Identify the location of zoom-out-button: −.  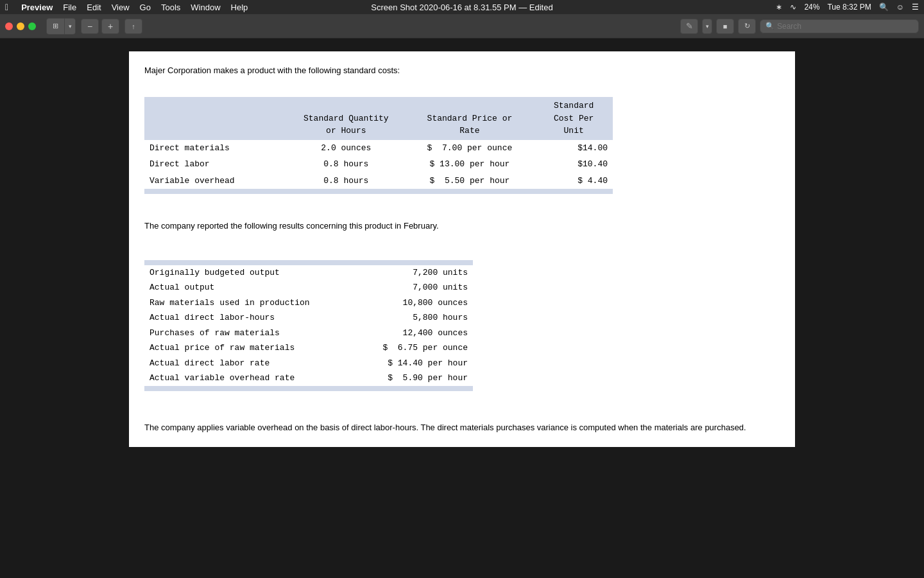
(90, 26).